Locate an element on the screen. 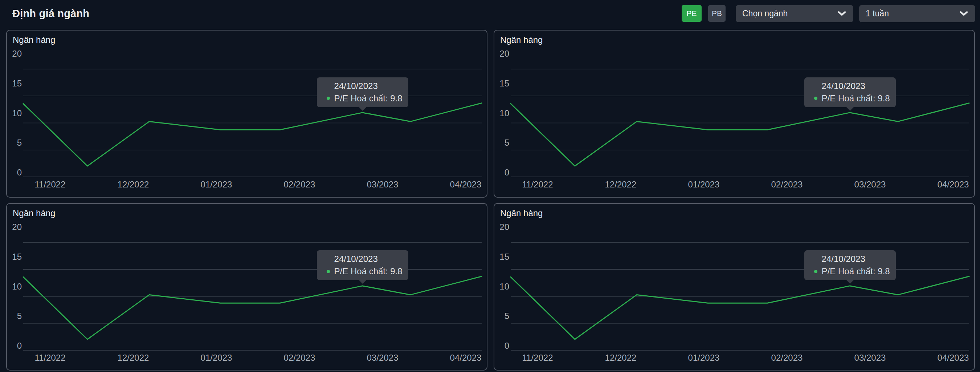 The height and width of the screenshot is (372, 980). pe-toggle-button: PE is located at coordinates (692, 13).